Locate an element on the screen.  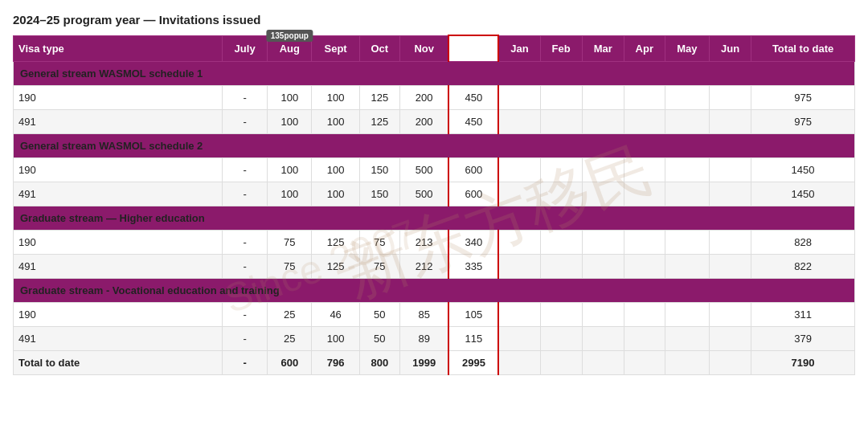
total-cell-total: 7190 is located at coordinates (804, 363).